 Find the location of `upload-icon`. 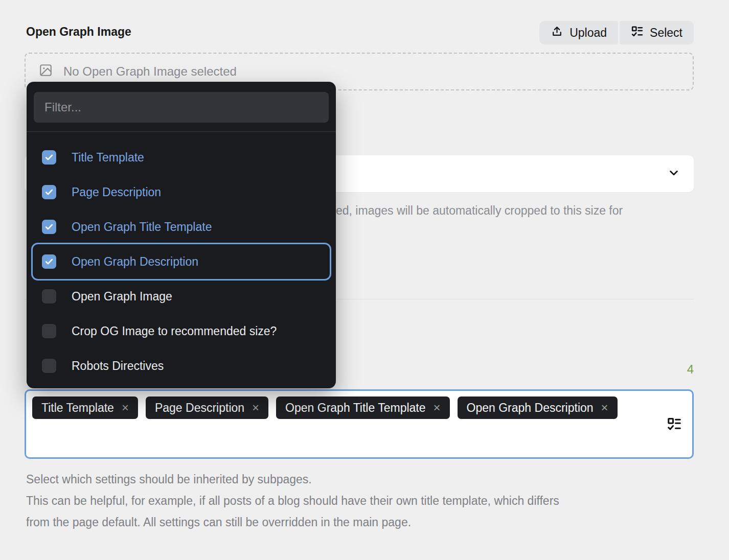

upload-icon is located at coordinates (557, 33).